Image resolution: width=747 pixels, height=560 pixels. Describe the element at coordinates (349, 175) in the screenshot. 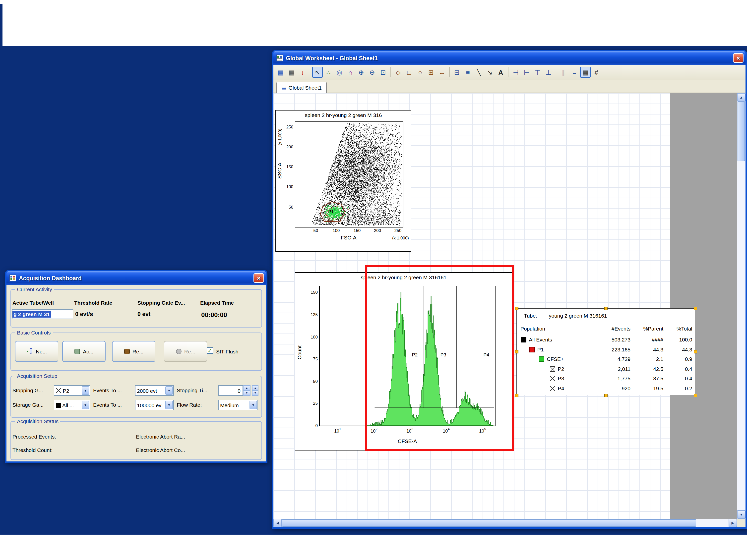

I see `scatter-plot-canvas: P1` at that location.